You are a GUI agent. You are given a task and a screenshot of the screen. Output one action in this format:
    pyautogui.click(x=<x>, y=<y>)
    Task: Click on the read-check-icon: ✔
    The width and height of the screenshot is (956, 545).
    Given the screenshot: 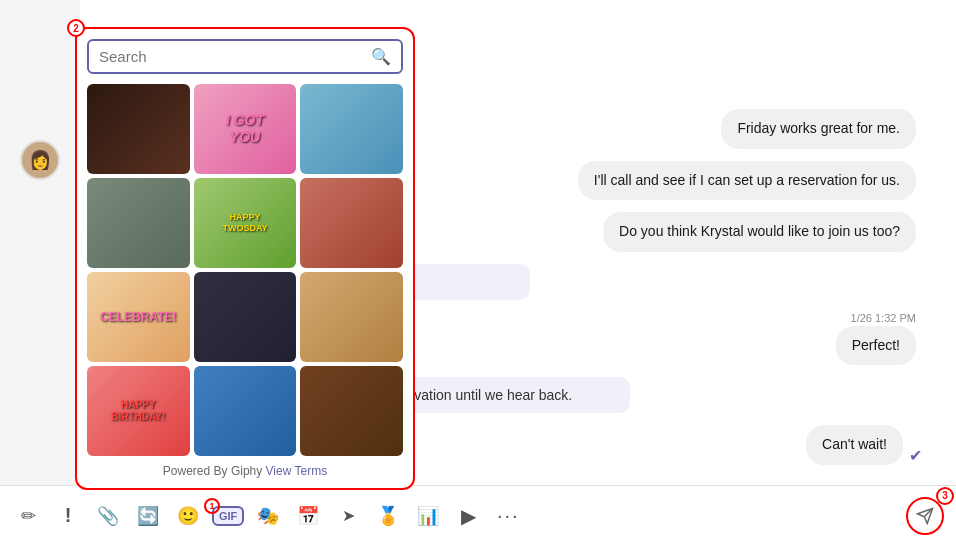 What is the action you would take?
    pyautogui.click(x=916, y=456)
    